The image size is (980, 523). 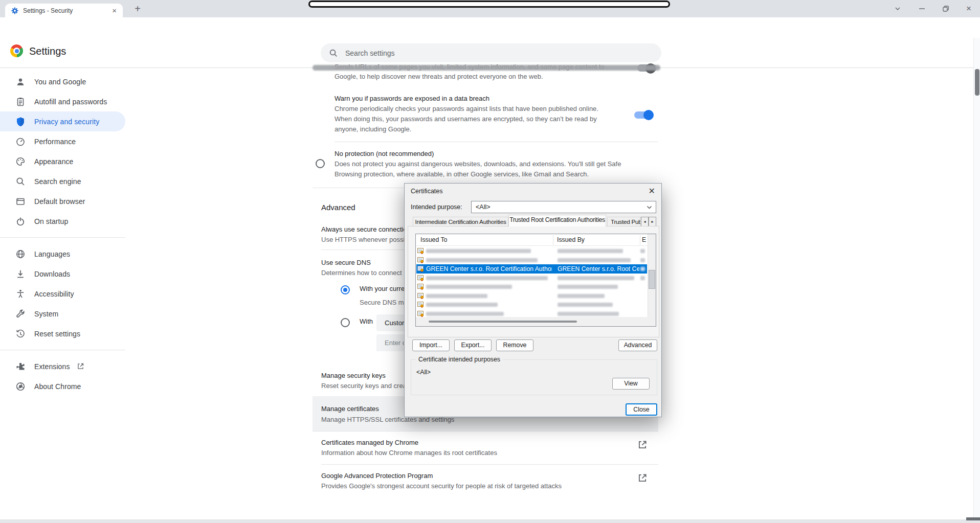 I want to click on close-window-button: ×, so click(x=969, y=9).